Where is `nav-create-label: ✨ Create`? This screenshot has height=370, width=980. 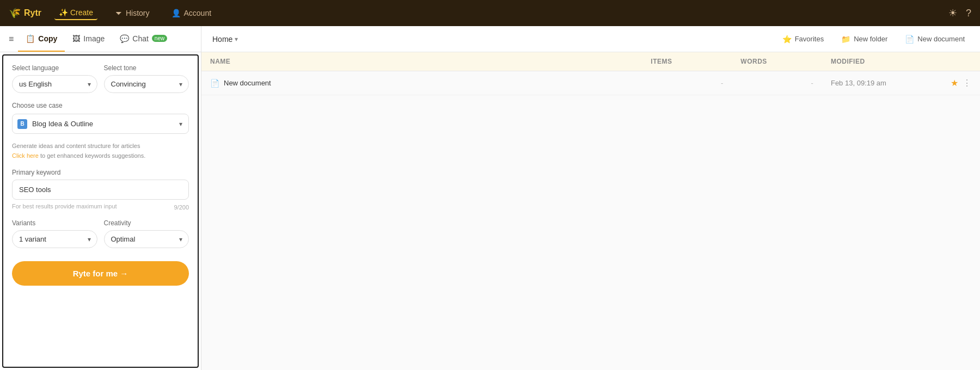 nav-create-label: ✨ Create is located at coordinates (76, 13).